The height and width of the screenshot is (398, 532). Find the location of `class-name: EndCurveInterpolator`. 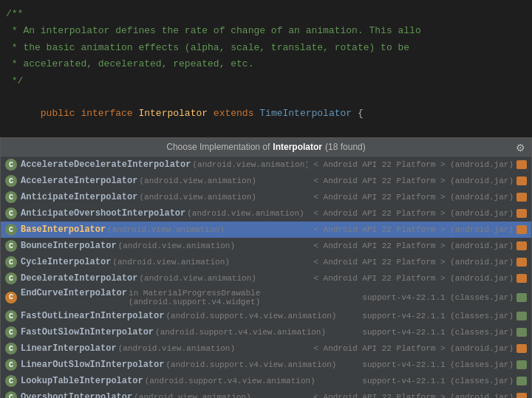

class-name: EndCurveInterpolator is located at coordinates (74, 293).